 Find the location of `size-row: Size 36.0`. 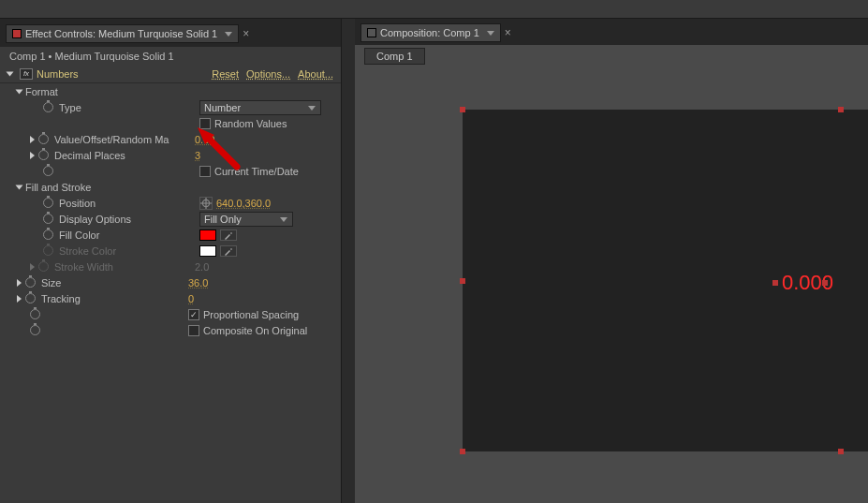

size-row: Size 36.0 is located at coordinates (170, 283).